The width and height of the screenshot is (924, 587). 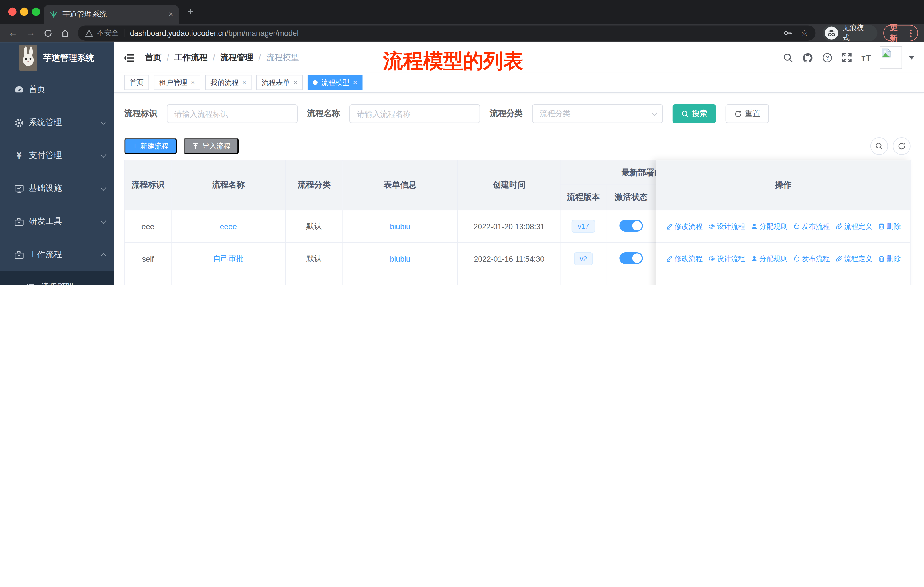 I want to click on user-icon, so click(x=754, y=259).